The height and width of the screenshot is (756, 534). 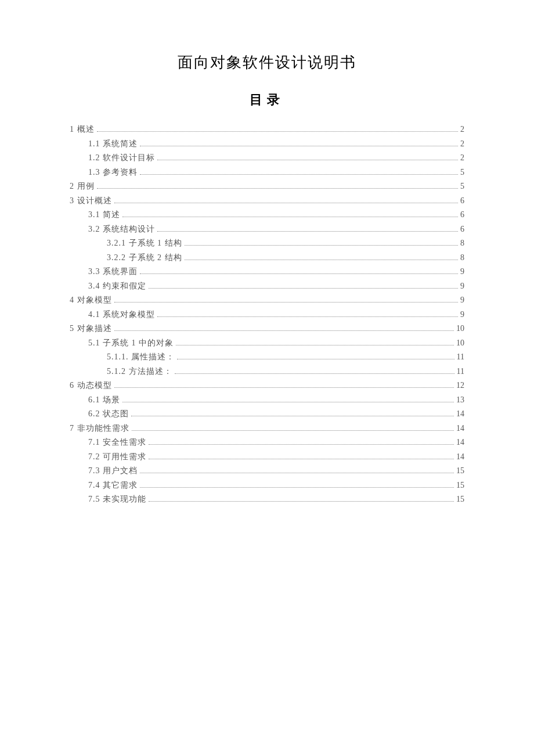 What do you see at coordinates (267, 372) in the screenshot?
I see `toc-entry: 5.1.2 方法描述：11` at bounding box center [267, 372].